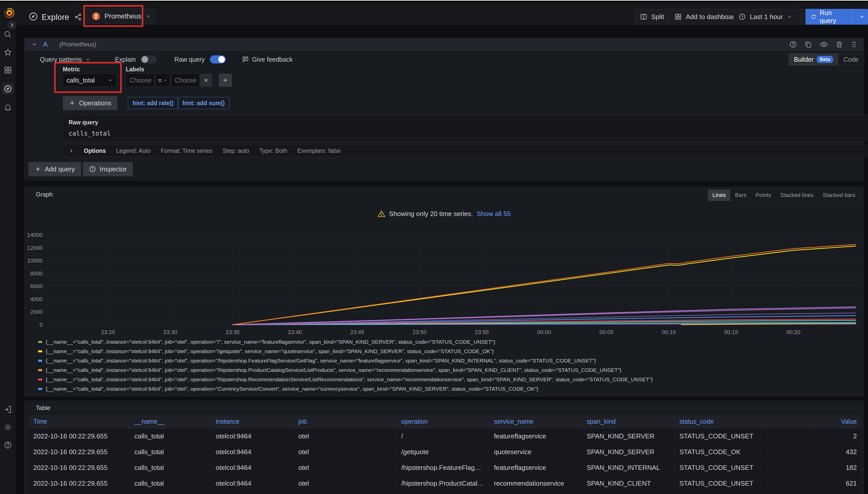 This screenshot has width=868, height=494. What do you see at coordinates (766, 17) in the screenshot?
I see `time-range-label: Last 1 hour` at bounding box center [766, 17].